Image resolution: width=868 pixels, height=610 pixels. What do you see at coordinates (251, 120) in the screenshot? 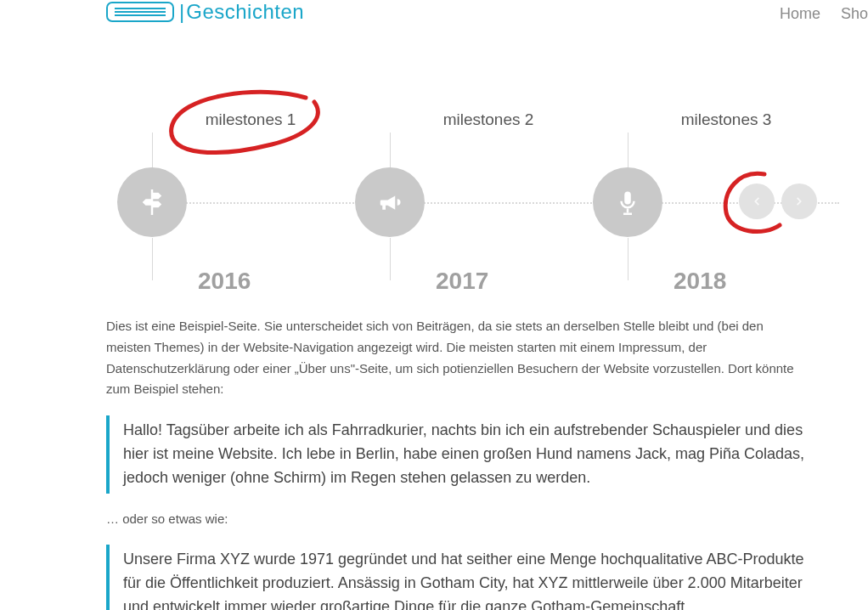
I see `milestone-label: milestones 1` at bounding box center [251, 120].